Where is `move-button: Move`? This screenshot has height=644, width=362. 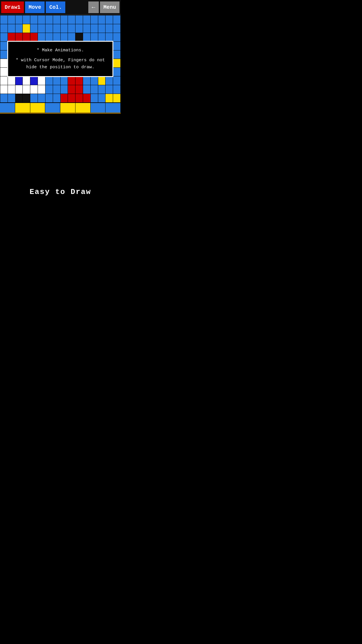
move-button: Move is located at coordinates (35, 7).